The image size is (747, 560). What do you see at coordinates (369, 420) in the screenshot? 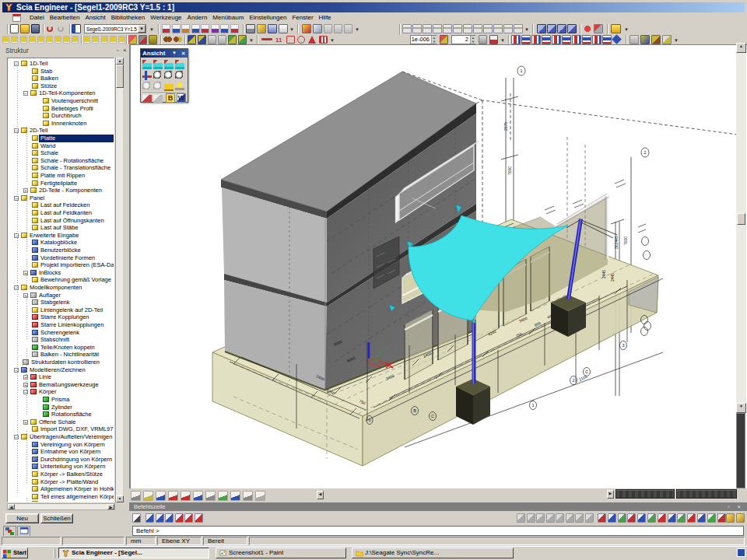
I see `svg-text: 0` at bounding box center [369, 420].